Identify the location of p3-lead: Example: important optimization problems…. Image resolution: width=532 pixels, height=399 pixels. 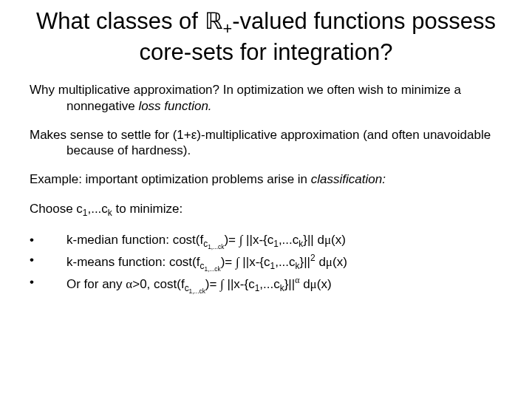
(170, 179).